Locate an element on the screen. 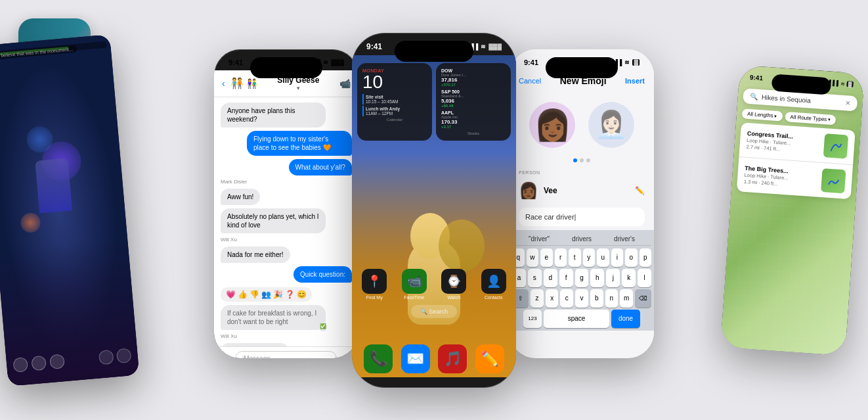 The width and height of the screenshot is (868, 420). stock-aapl: AAPL Apple Inc. 170.33 +3.17 is located at coordinates (473, 120).